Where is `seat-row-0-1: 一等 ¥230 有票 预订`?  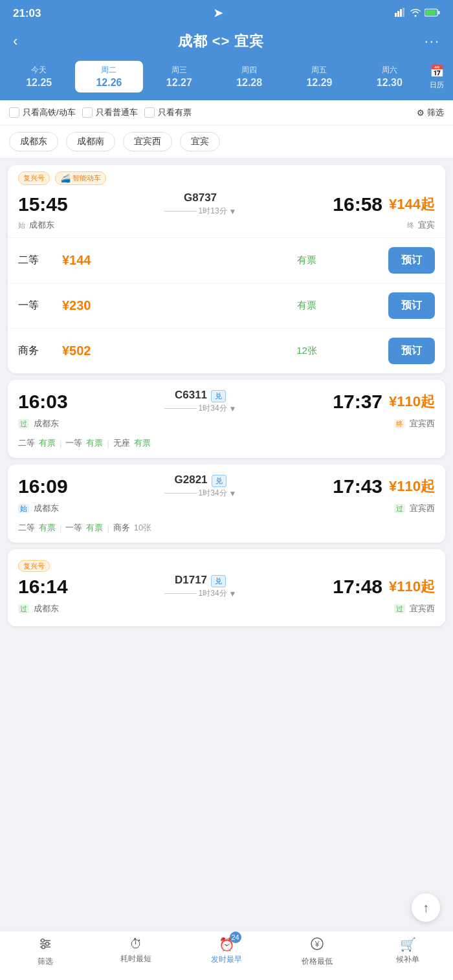 seat-row-0-1: 一等 ¥230 有票 预订 is located at coordinates (226, 305).